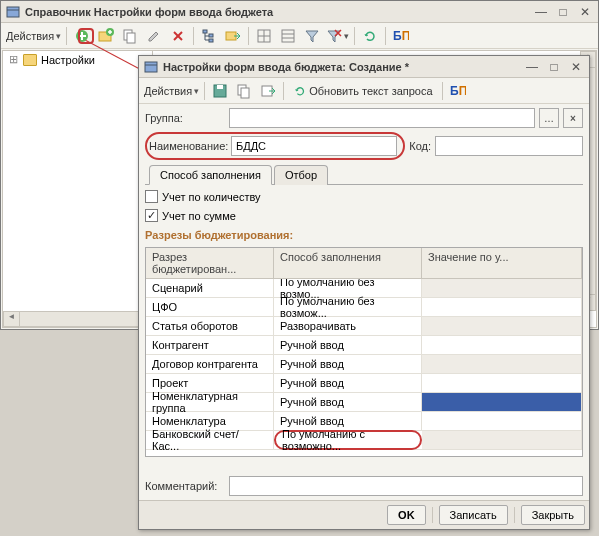 Image resolution: width=599 pixels, height=536 pixels. What do you see at coordinates (348, 307) in the screenshot?
I see `cell-fill-method: По умолчанию без возмож...` at bounding box center [348, 307].